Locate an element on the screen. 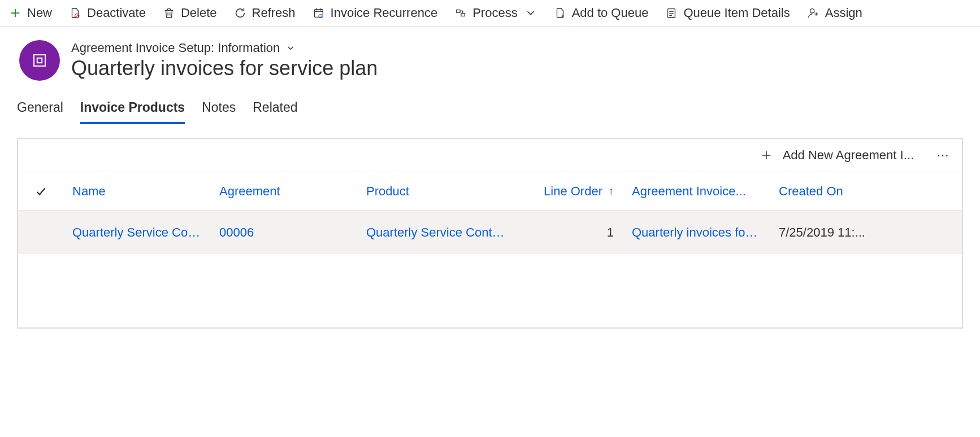 The width and height of the screenshot is (980, 437). entity-icon is located at coordinates (40, 60).